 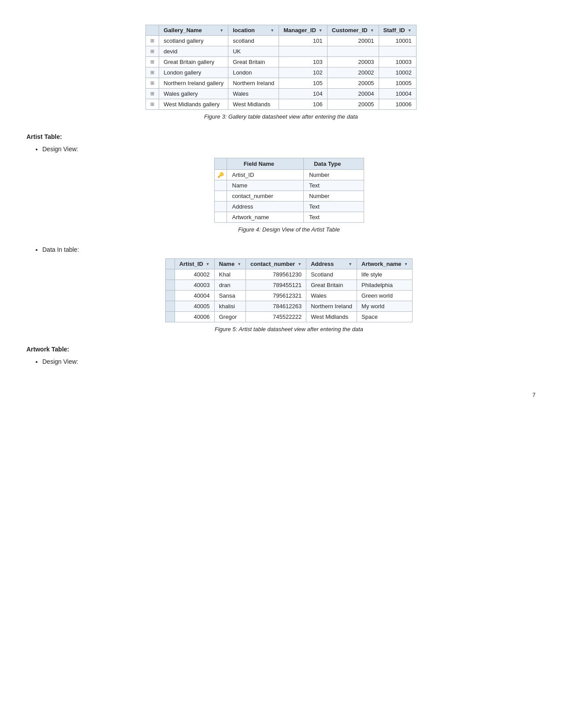 What do you see at coordinates (254, 30) in the screenshot?
I see `col-header-location: location ▼` at bounding box center [254, 30].